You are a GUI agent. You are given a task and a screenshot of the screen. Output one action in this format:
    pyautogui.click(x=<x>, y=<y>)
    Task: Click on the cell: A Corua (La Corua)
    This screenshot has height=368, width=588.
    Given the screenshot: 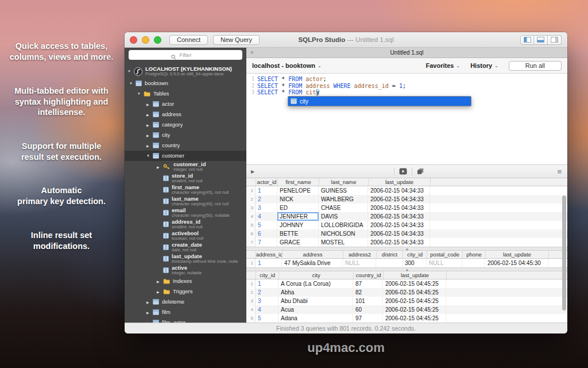 What is the action you would take?
    pyautogui.click(x=316, y=284)
    